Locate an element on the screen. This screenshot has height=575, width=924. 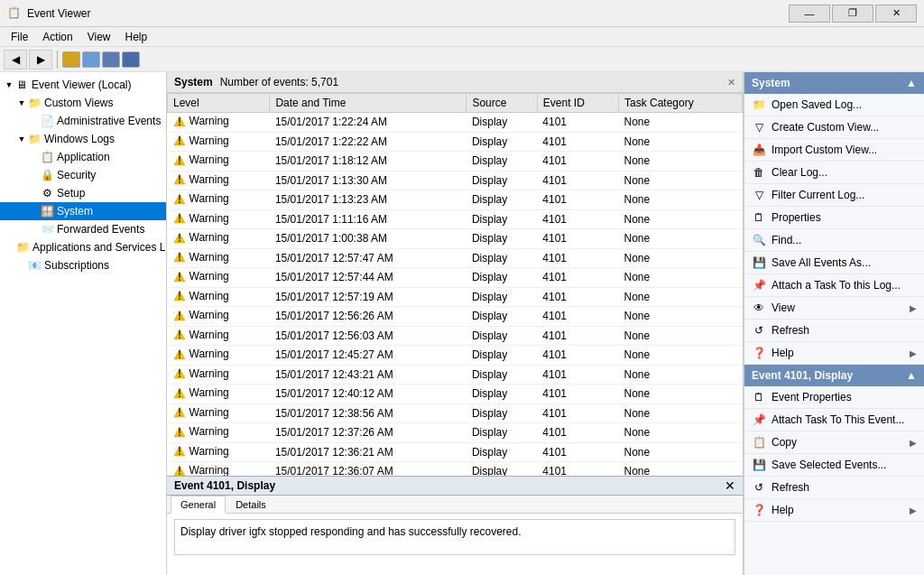
table-row: ! Warning 15/01/2017 1:13:23 AM Display … is located at coordinates (455, 200).